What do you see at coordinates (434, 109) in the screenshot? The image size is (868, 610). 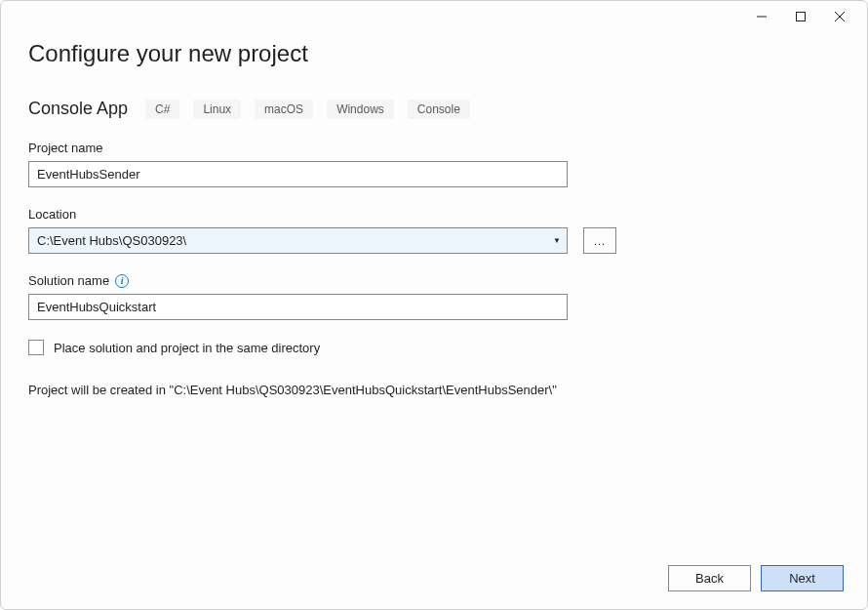 I see `template-header: Console App C# Linux macOS Windows Conso…` at bounding box center [434, 109].